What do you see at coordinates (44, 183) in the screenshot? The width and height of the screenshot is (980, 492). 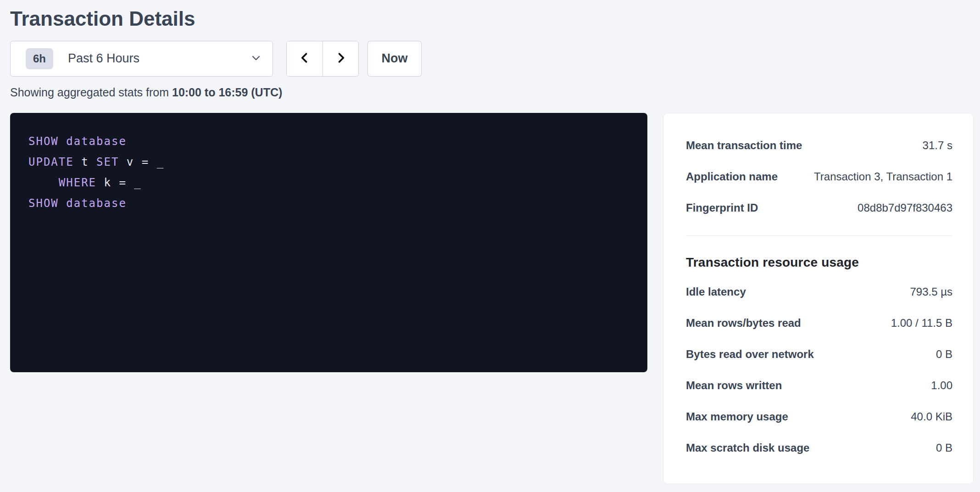 I see `sql-indent` at bounding box center [44, 183].